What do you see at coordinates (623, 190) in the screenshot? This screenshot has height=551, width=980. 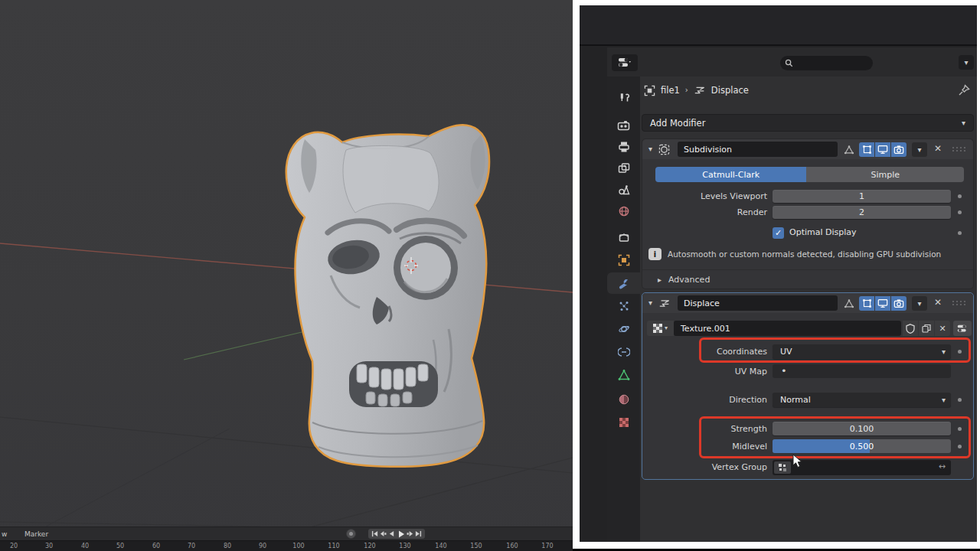 I see `tab-scene` at bounding box center [623, 190].